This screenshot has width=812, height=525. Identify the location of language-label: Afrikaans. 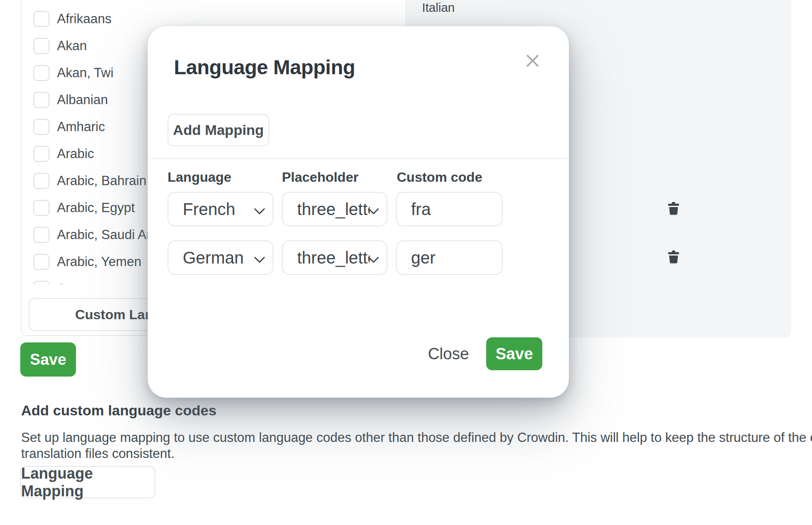
(84, 19).